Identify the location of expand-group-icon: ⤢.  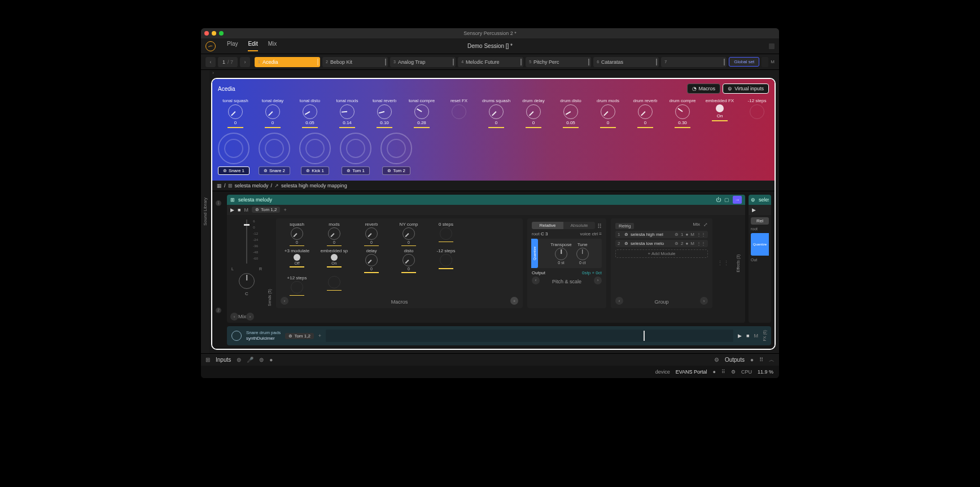
(706, 225).